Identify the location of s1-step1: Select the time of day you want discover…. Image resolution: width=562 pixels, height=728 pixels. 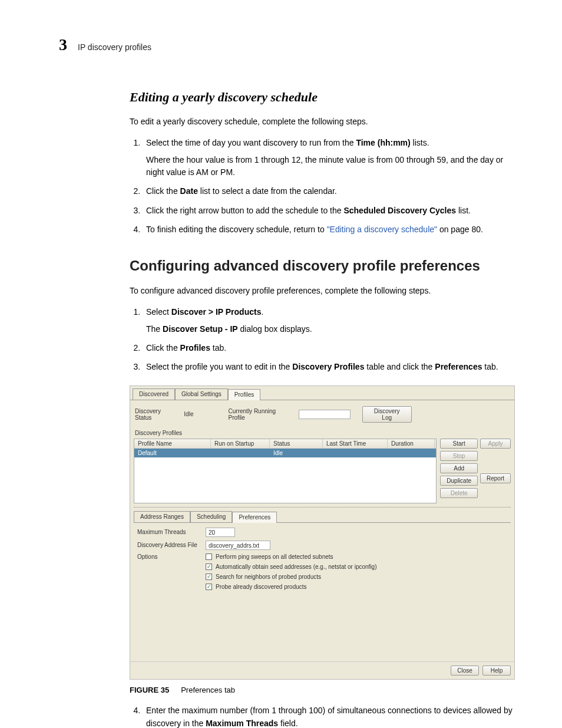
(329, 157).